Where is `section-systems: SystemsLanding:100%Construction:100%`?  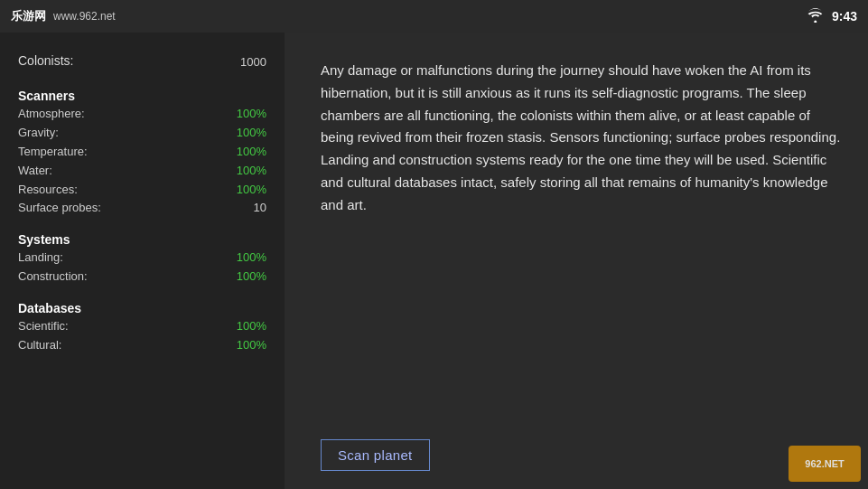
section-systems: SystemsLanding:100%Construction:100% is located at coordinates (143, 259).